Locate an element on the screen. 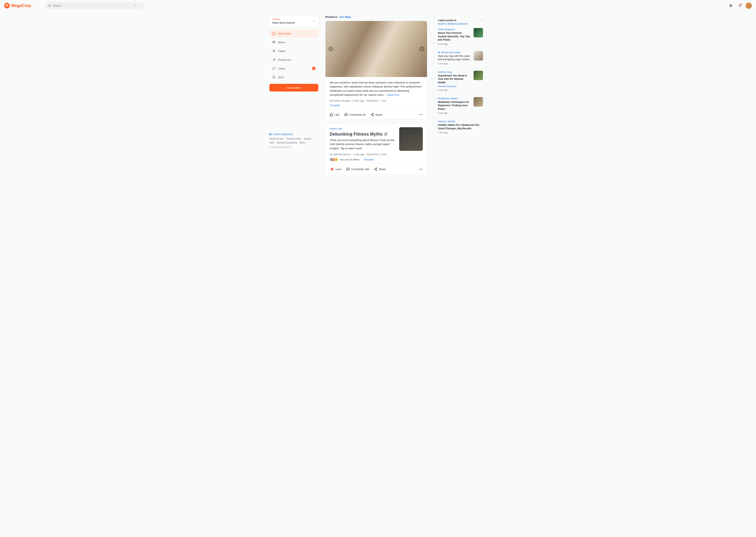  thumbs-up-icon is located at coordinates (331, 114).